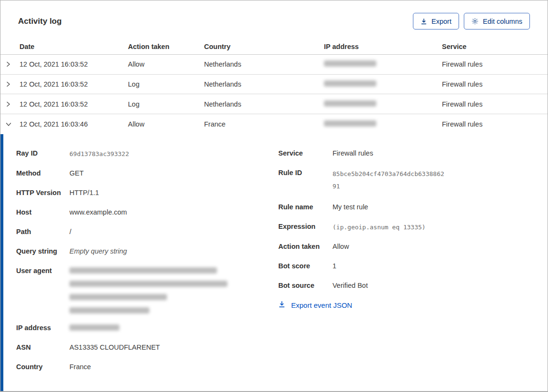 The height and width of the screenshot is (392, 548). What do you see at coordinates (43, 367) in the screenshot?
I see `field-label: Country` at bounding box center [43, 367].